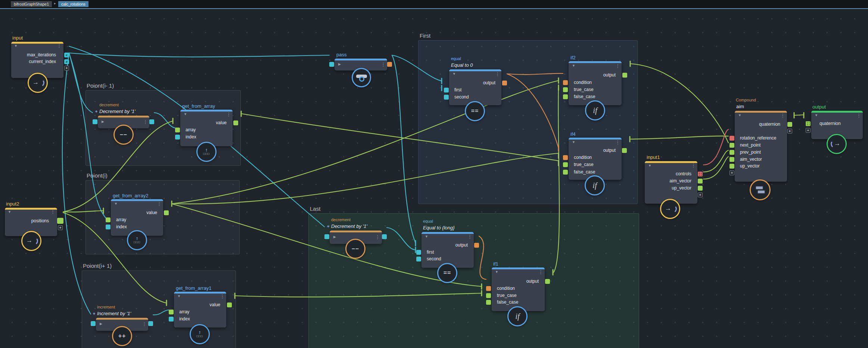  What do you see at coordinates (595, 159) in the screenshot?
I see `node-if4: if4 ▼ ⋮ output condition true_case false…` at bounding box center [595, 159].